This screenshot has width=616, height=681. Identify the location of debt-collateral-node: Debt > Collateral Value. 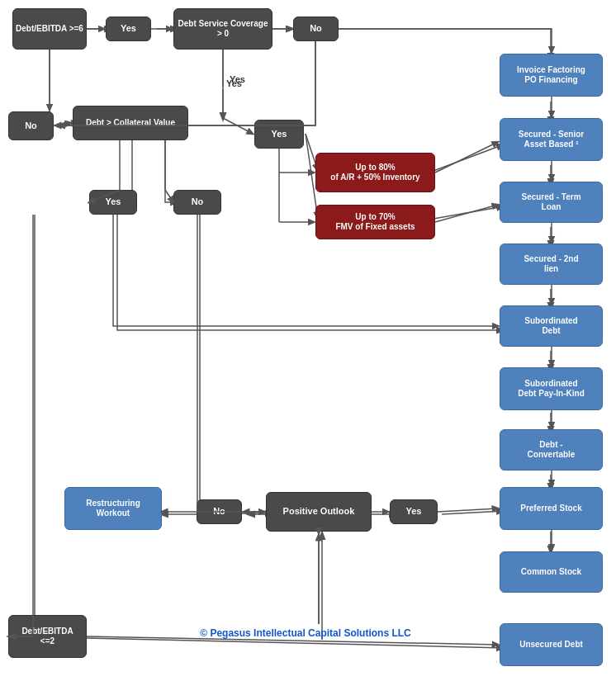
(130, 123).